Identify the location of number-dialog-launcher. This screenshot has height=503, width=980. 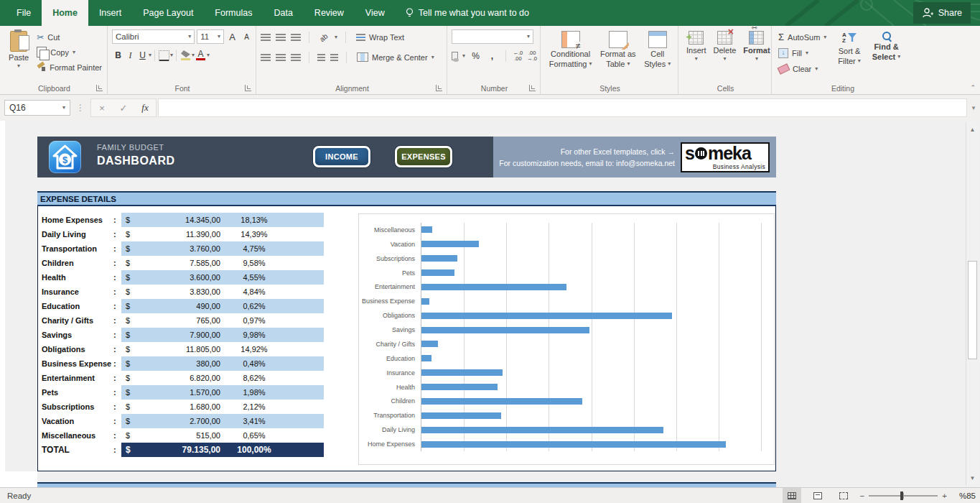
(533, 88).